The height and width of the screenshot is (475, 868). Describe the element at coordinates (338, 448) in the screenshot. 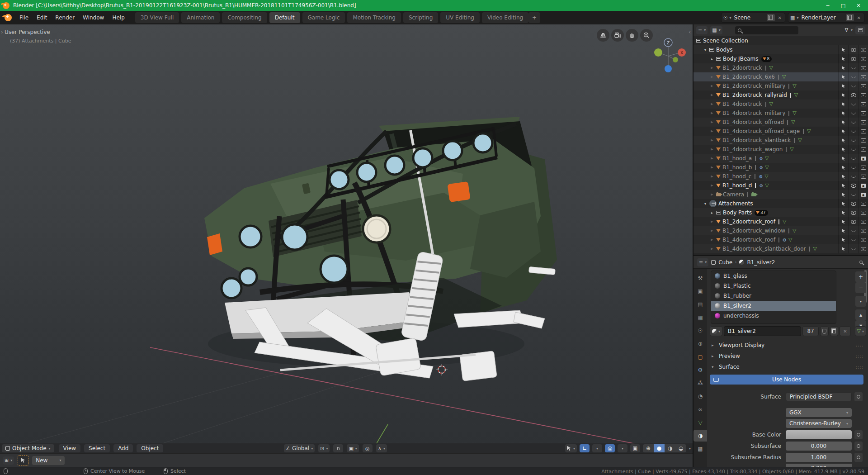

I see `snap-toggle: ∪` at that location.